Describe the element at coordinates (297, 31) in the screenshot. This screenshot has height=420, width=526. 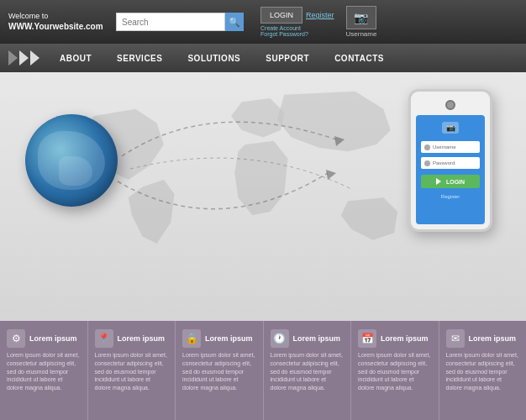
I see `auth-links: Create Account Forgot Password?` at that location.